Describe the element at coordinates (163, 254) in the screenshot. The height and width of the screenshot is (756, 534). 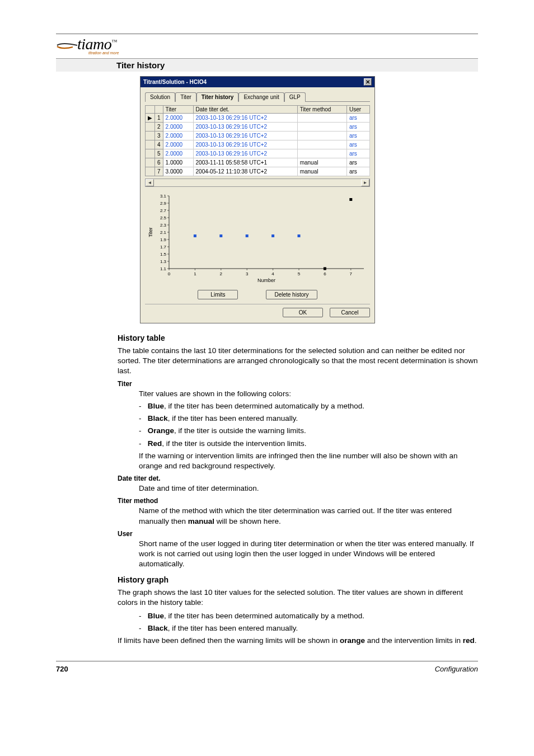
I see `svg-text: 1.5` at that location.